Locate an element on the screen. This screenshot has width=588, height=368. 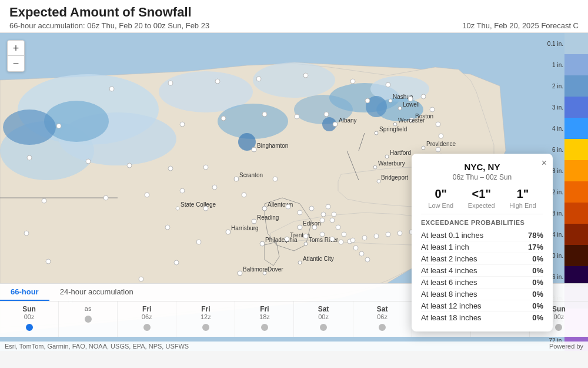
timeline-day-2: Fri is located at coordinates (147, 309).